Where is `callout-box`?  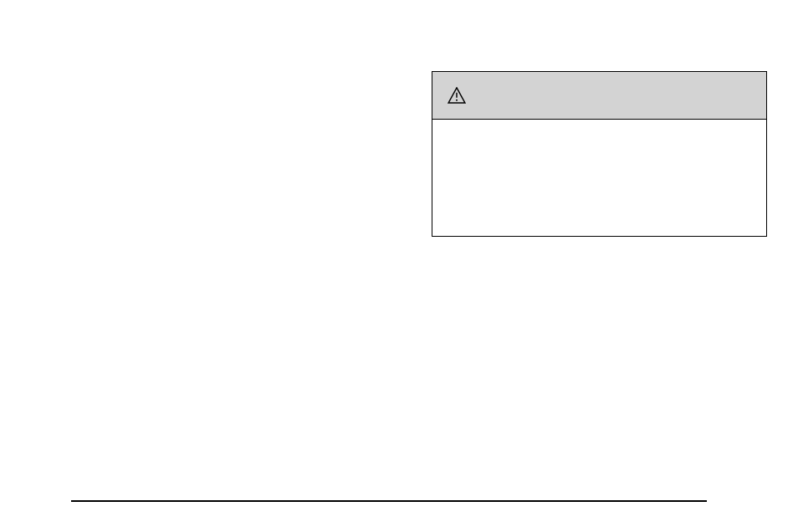 callout-box is located at coordinates (599, 154).